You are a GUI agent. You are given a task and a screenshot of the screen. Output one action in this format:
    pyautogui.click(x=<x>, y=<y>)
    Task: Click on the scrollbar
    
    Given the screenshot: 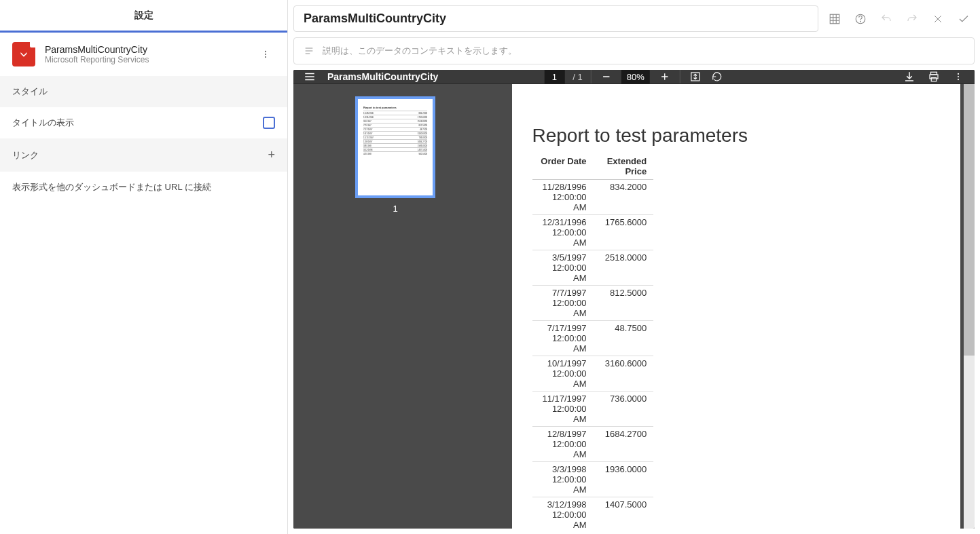 What is the action you would take?
    pyautogui.click(x=969, y=307)
    